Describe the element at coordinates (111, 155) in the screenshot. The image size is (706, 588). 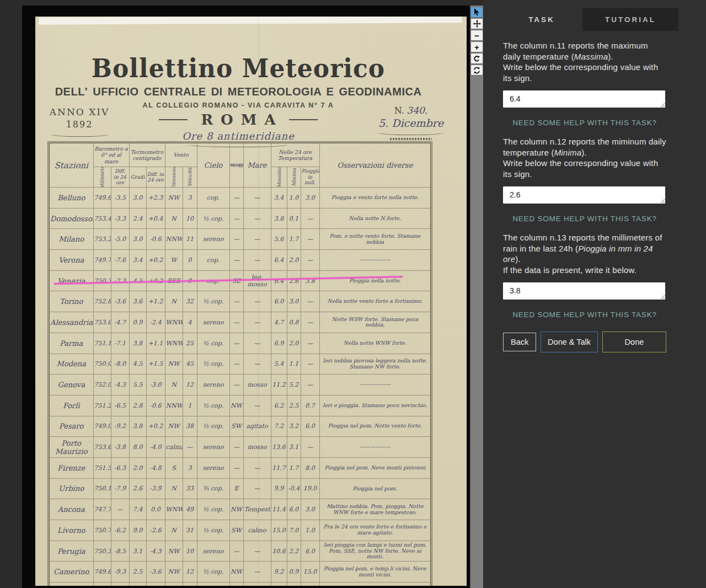
I see `col-group-barometro: Barometro a 0° ed al mare` at that location.